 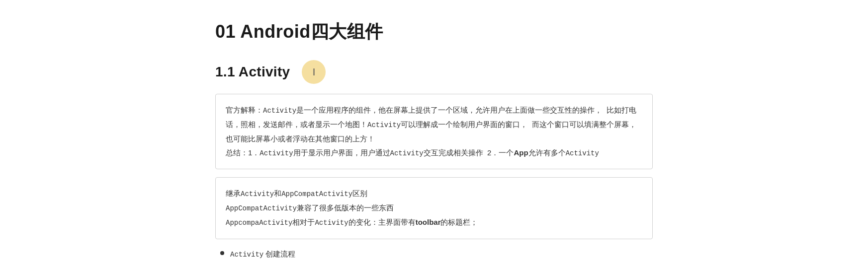 I want to click on bullet-section: Activity 创建流程, so click(x=434, y=254).